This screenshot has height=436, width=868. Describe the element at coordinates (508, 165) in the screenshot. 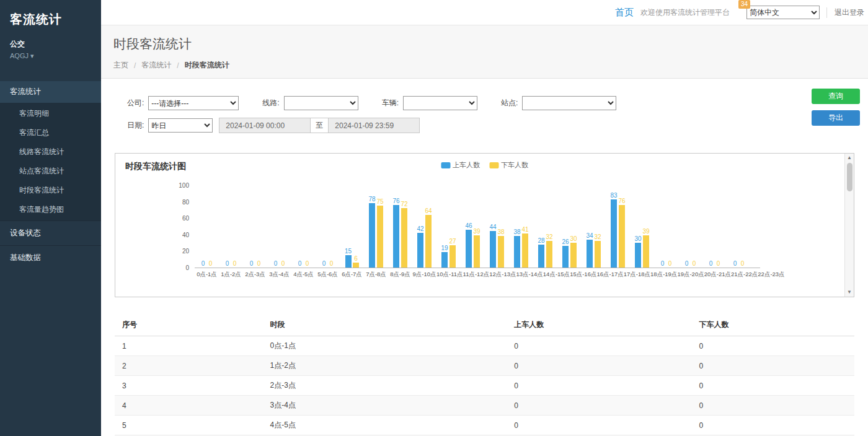

I see `legend-item: 下车人数` at that location.